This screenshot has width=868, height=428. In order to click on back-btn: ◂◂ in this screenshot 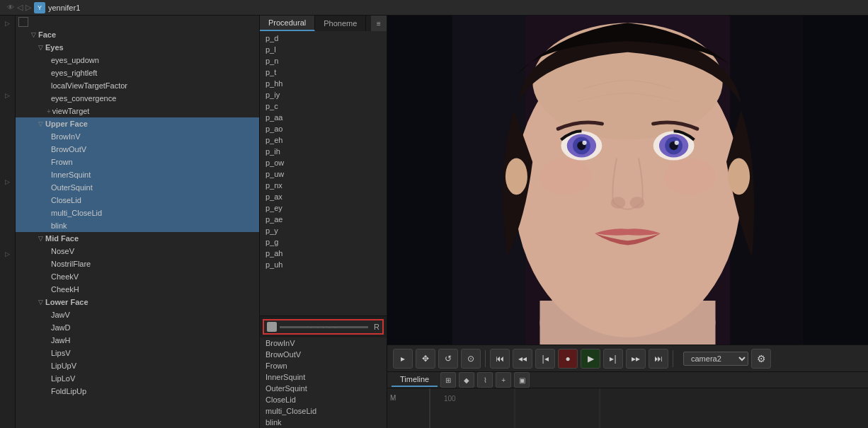, I will do `click(522, 359)`.